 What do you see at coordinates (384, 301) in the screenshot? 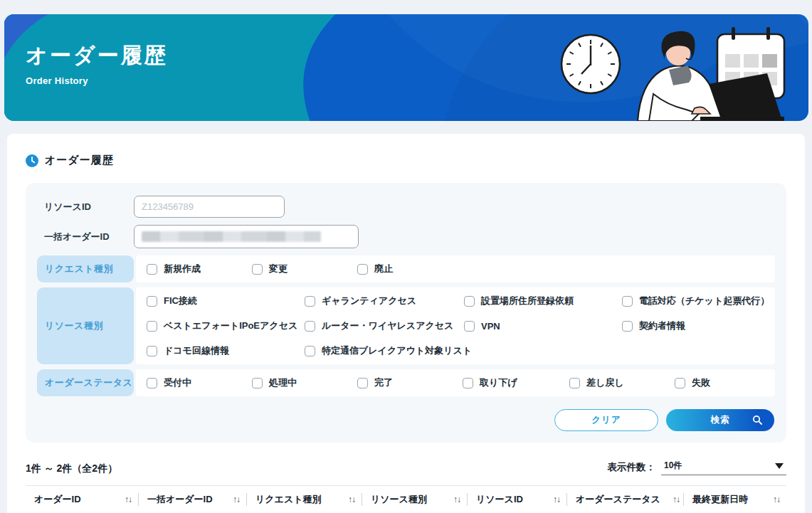
I see `checkbox-resource-guarantee: ギャランティアクセス` at bounding box center [384, 301].